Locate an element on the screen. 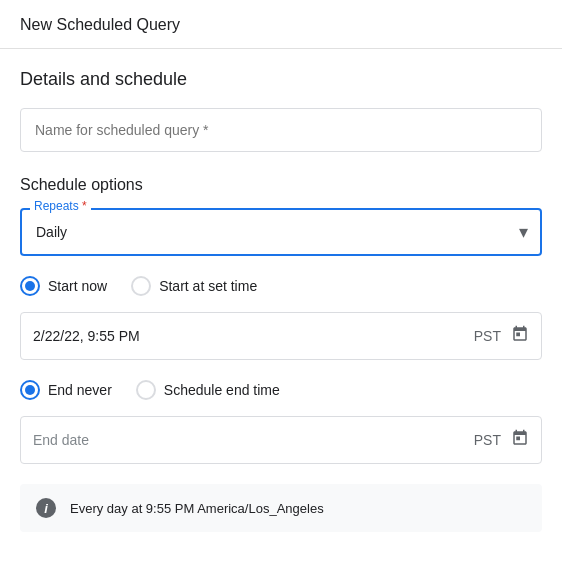 The image size is (562, 575). repeats-wrapper: Repeats * Daily Weekly Monthly Custom ▾ is located at coordinates (281, 232).